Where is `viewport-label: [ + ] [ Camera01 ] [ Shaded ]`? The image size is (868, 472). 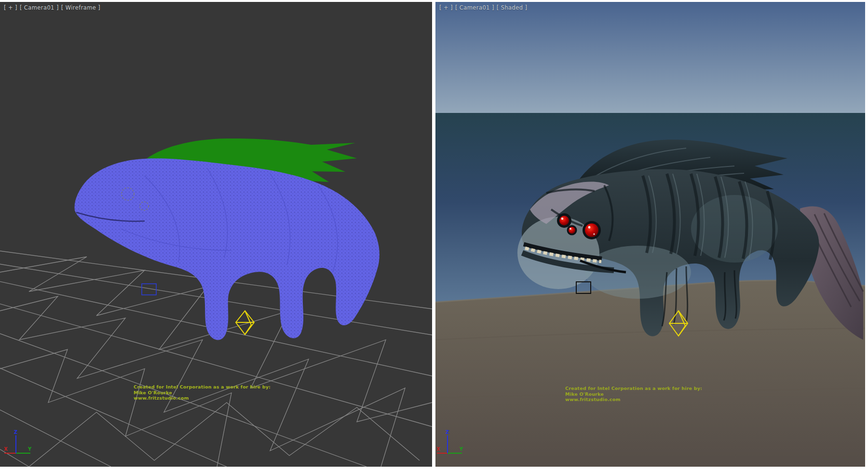
viewport-label: [ + ] [ Camera01 ] [ Shaded ] is located at coordinates (483, 8).